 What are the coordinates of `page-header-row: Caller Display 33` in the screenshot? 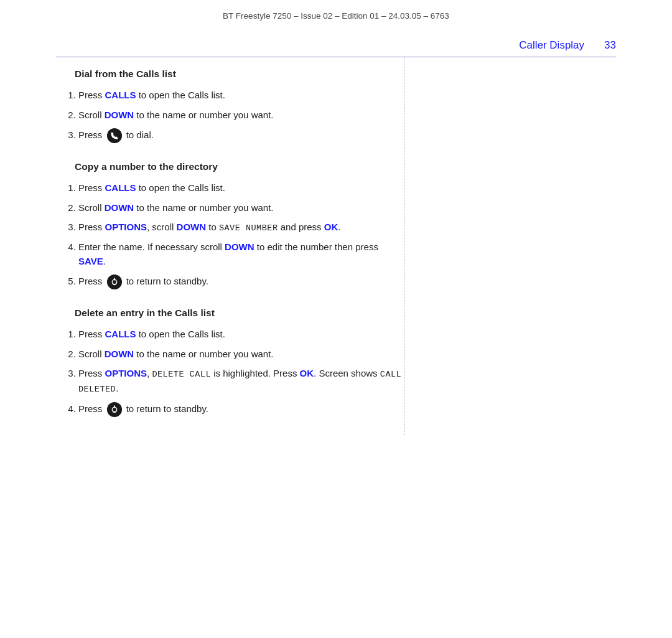 It's located at (336, 42).